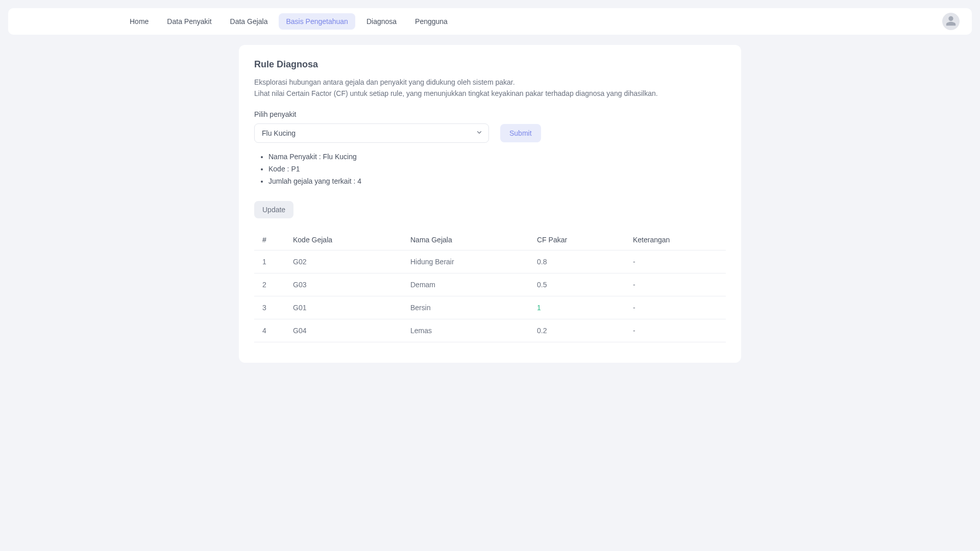 The height and width of the screenshot is (551, 980). Describe the element at coordinates (490, 114) in the screenshot. I see `select-label: Pilih penyakit` at that location.